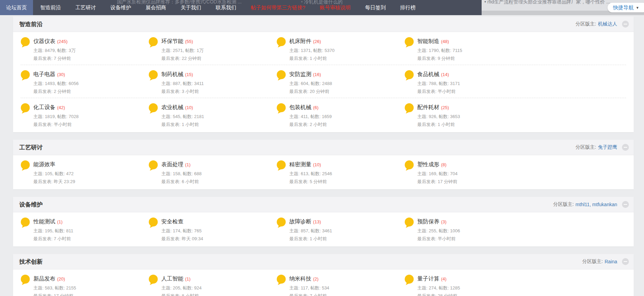  Describe the element at coordinates (172, 165) in the screenshot. I see `forum-name-link: 表面处理` at that location.